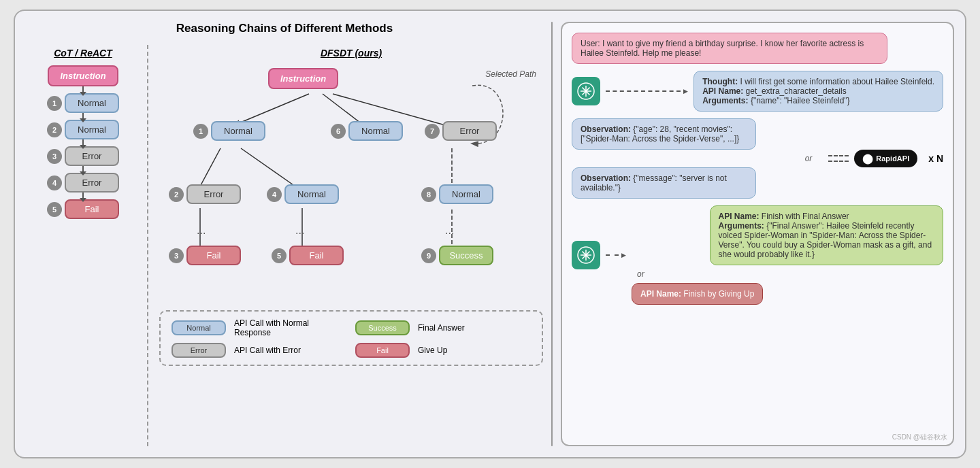  I want to click on or-label-1: or, so click(694, 158).